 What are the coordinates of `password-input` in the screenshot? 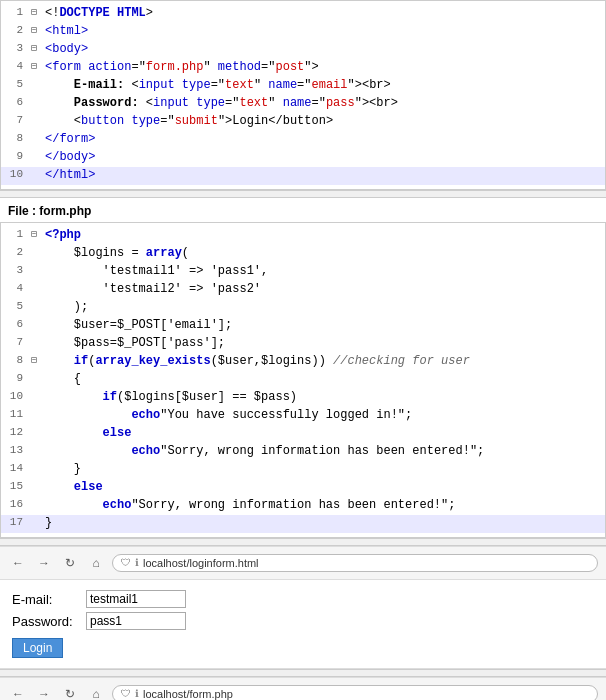 It's located at (136, 621).